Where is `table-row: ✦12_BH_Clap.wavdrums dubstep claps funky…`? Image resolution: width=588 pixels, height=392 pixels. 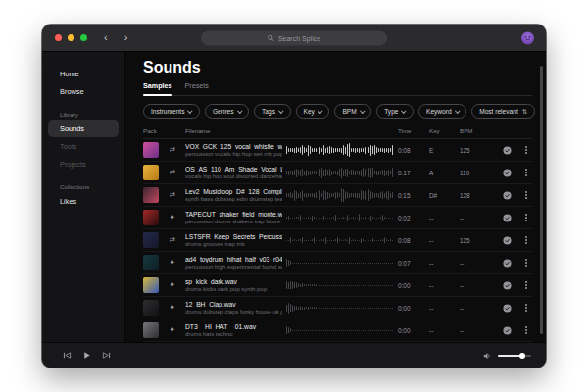
table-row: ✦12_BH_Clap.wavdrums dubstep claps funky… is located at coordinates (337, 308).